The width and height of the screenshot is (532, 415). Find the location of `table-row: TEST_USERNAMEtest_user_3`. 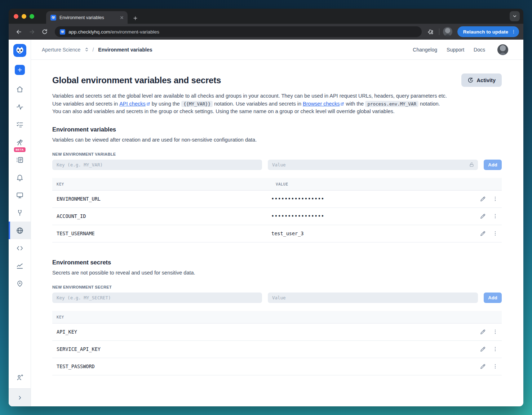

table-row: TEST_USERNAMEtest_user_3 is located at coordinates (277, 234).